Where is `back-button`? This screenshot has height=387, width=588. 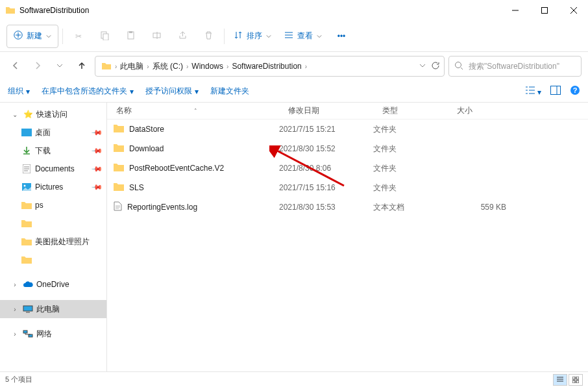 back-button is located at coordinates (16, 66).